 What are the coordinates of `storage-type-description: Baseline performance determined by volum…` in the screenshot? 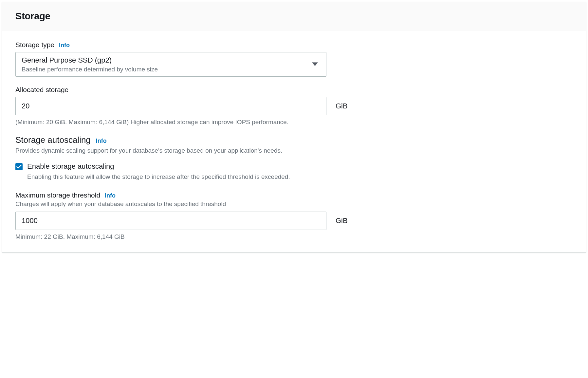 It's located at (166, 69).